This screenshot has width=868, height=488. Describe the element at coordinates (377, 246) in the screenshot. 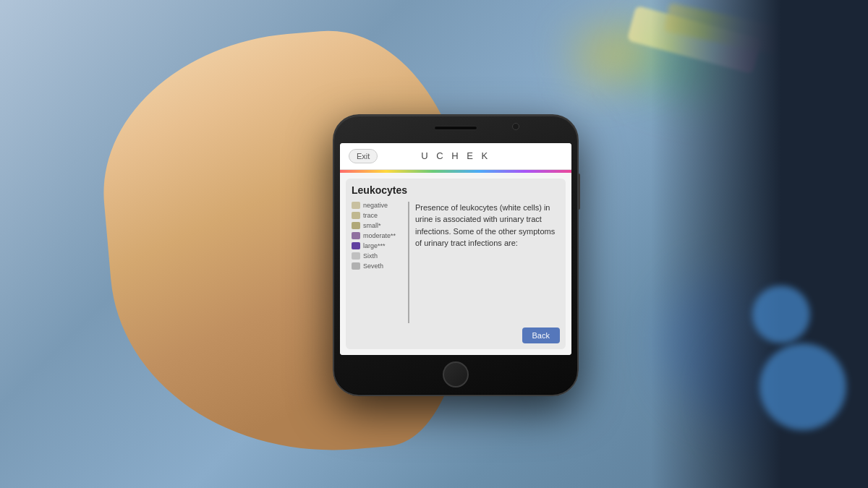

I see `legend-item-large: large***` at that location.